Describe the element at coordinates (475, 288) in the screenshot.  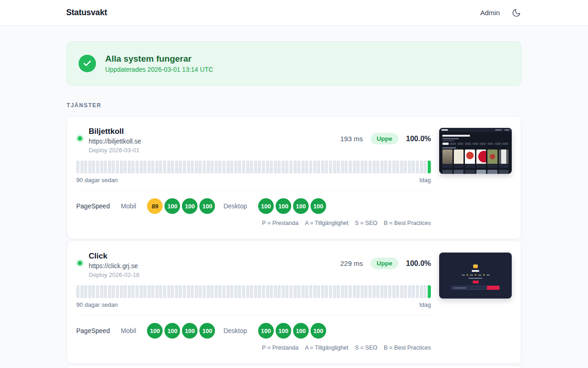
I see `thumb-input-bar` at that location.